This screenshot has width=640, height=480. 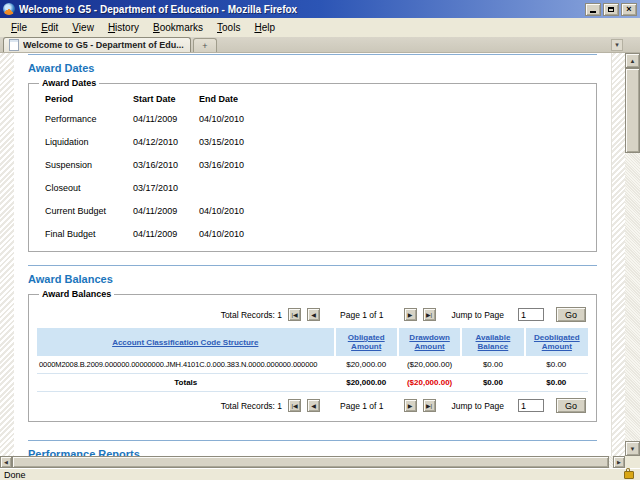 What do you see at coordinates (557, 342) in the screenshot?
I see `deobligated-sort-link: Deobligated Amount` at bounding box center [557, 342].